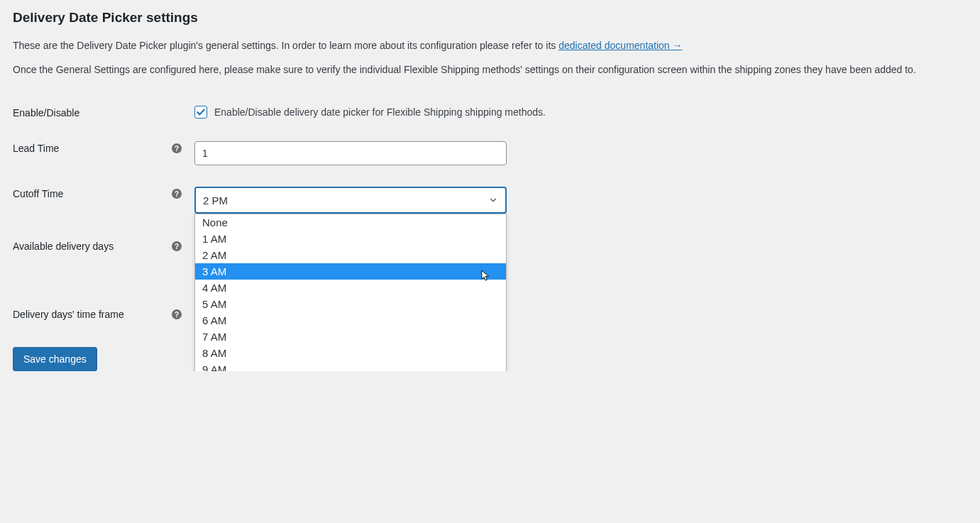 This screenshot has width=980, height=523. What do you see at coordinates (104, 193) in the screenshot?
I see `label-cutoff-time: Cutoff Time ?` at bounding box center [104, 193].